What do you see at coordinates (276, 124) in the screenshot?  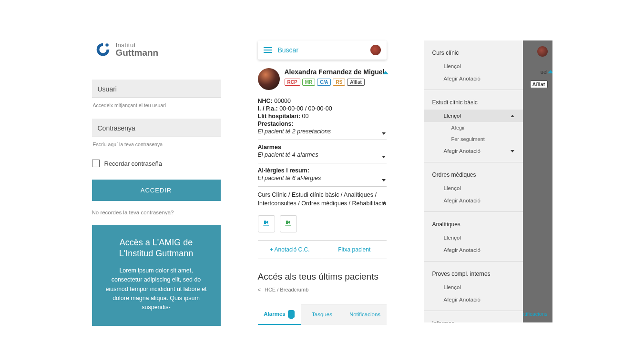 I see `prestacions-label: Prestacions:` at bounding box center [276, 124].